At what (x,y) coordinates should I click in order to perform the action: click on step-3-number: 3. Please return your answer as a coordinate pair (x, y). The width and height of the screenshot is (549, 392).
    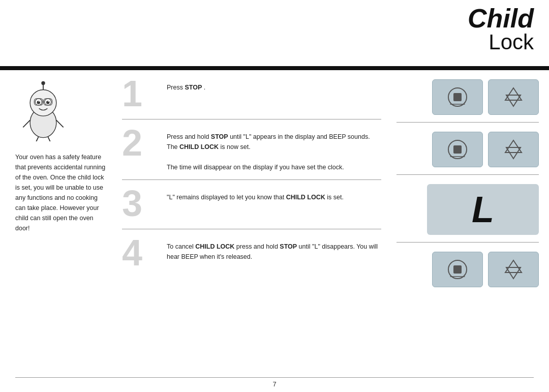
    Looking at the image, I should click on (142, 203).